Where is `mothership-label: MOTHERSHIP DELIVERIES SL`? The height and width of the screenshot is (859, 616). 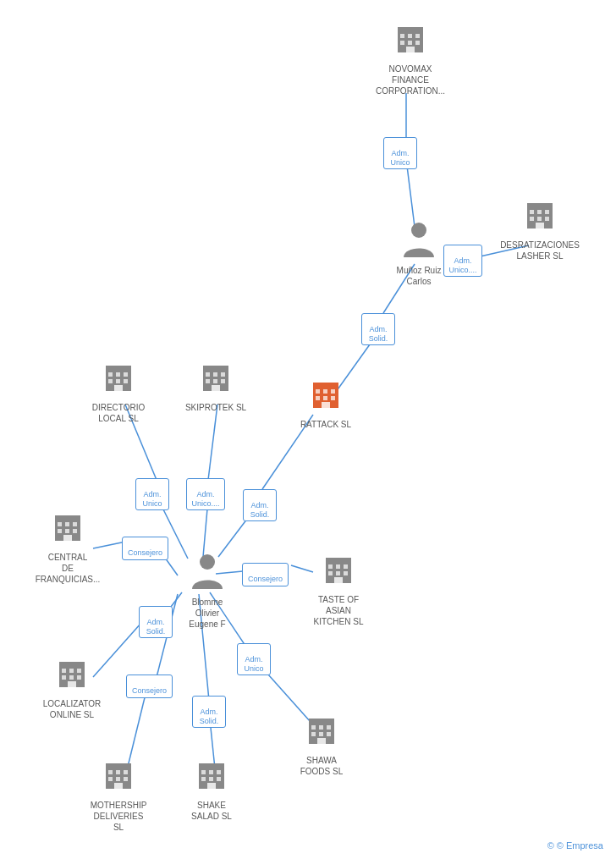 mothership-label: MOTHERSHIP DELIVERIES SL is located at coordinates (118, 816).